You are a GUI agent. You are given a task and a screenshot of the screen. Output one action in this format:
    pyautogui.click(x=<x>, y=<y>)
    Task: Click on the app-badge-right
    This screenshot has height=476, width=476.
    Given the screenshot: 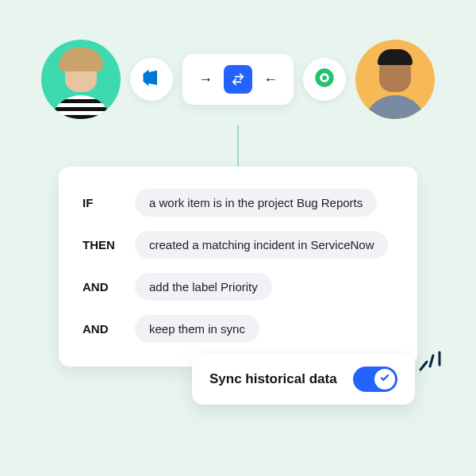 What is the action you would take?
    pyautogui.click(x=324, y=79)
    